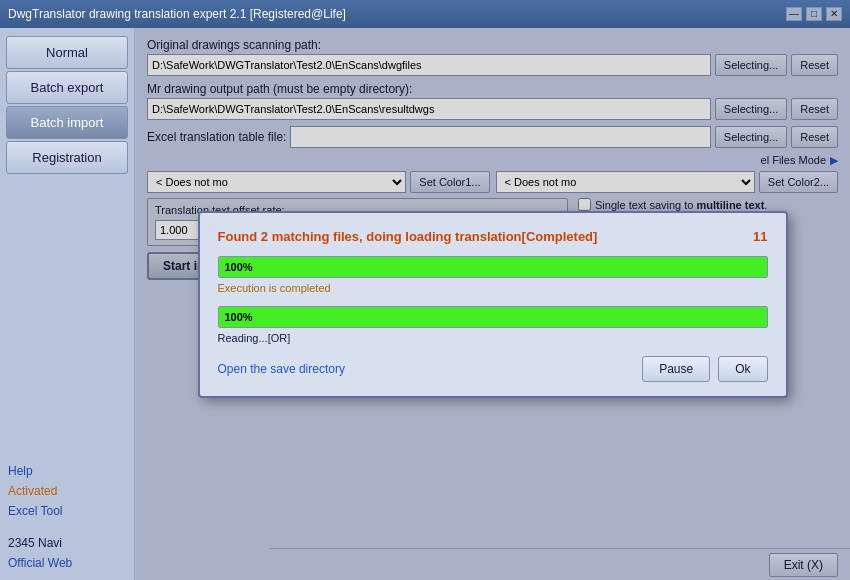 Image resolution: width=850 pixels, height=580 pixels. What do you see at coordinates (814, 14) in the screenshot?
I see `maximize-button: □` at bounding box center [814, 14].